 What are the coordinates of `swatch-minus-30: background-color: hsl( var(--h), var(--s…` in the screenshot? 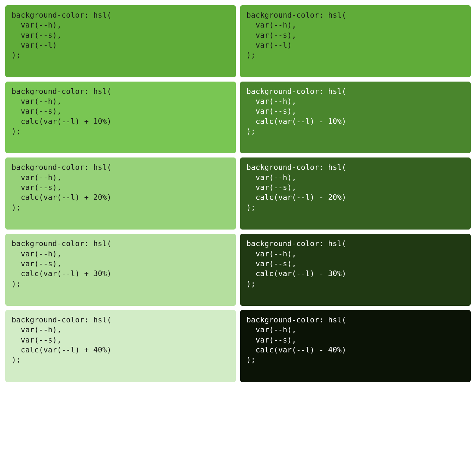 It's located at (355, 270).